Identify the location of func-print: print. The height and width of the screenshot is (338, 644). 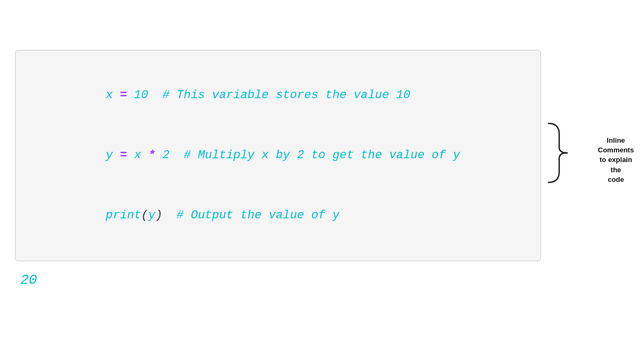
(123, 216).